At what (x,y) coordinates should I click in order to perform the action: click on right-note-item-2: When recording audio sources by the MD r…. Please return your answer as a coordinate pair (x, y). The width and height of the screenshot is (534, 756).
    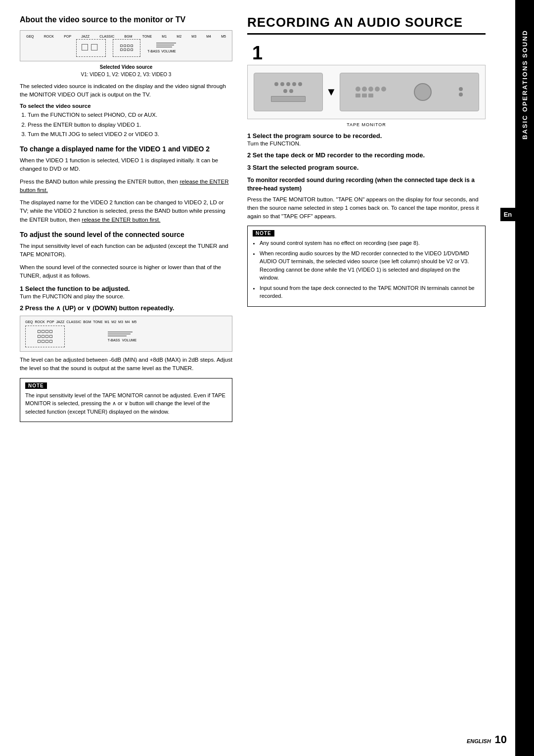
    Looking at the image, I should click on (370, 266).